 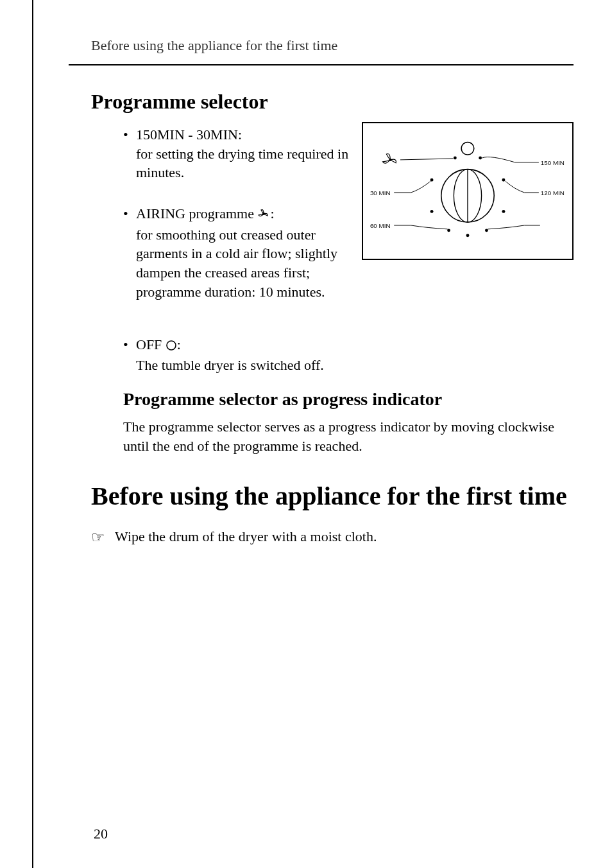 I want to click on fan-position-icon, so click(x=390, y=158).